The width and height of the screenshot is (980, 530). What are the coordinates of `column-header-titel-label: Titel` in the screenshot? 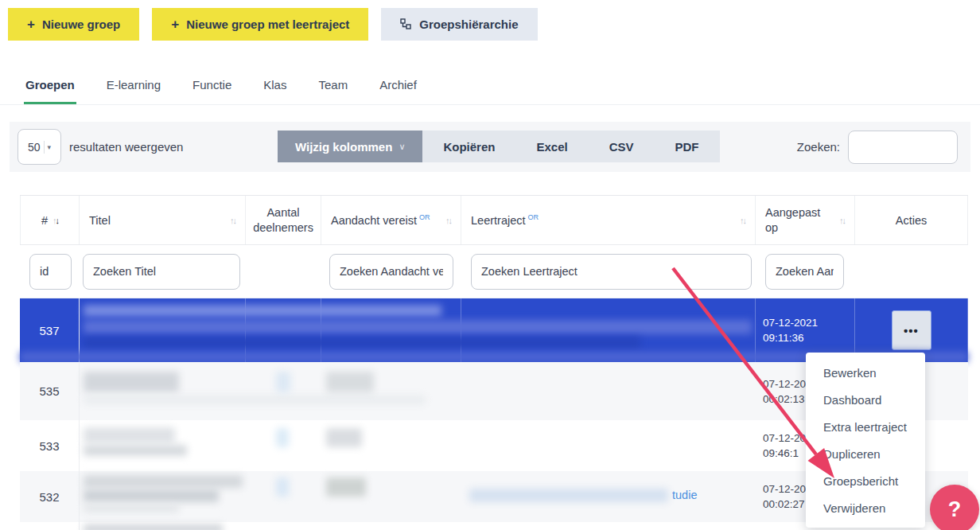 It's located at (100, 220).